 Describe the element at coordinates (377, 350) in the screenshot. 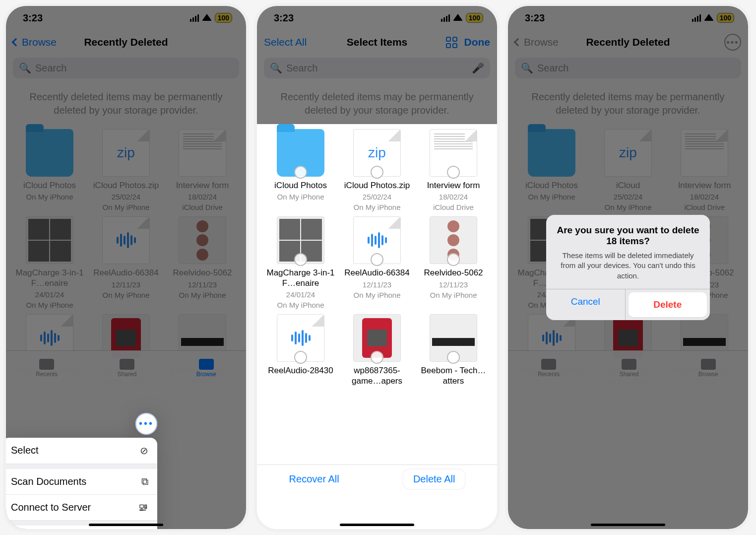

I see `file-item: wp8687365-game…apers` at that location.